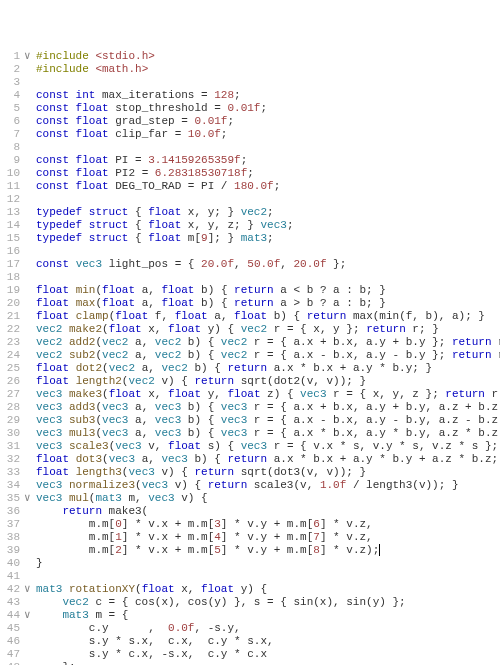 Image resolution: width=500 pixels, height=665 pixels. What do you see at coordinates (268, 654) in the screenshot?
I see `code-line: s.y * c.x, -s.x, c.y * c.x` at bounding box center [268, 654].